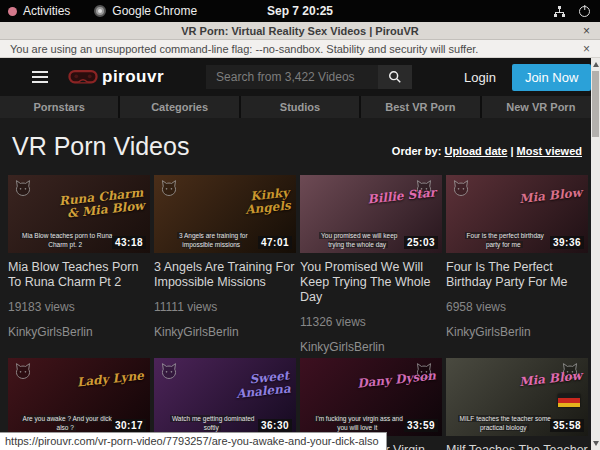 This screenshot has width=600, height=450. What do you see at coordinates (358, 424) in the screenshot?
I see `thumbnail-caption: I'm fucking your virgin ass and you will…` at bounding box center [358, 424].